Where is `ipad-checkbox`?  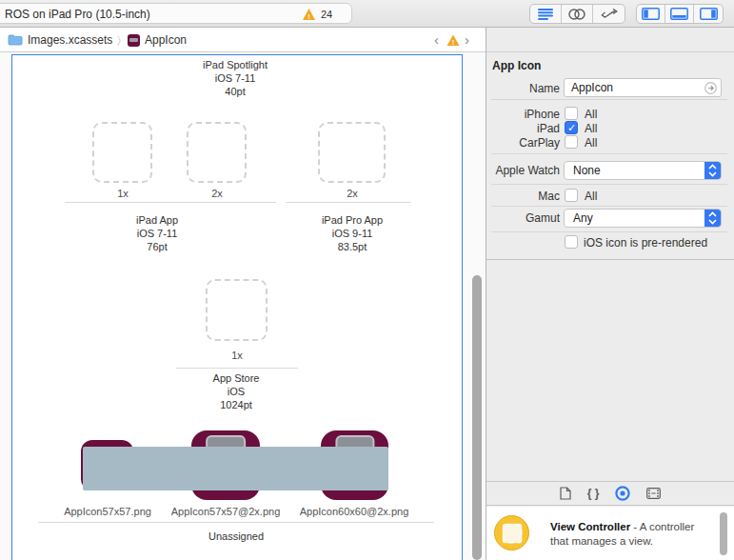 ipad-checkbox is located at coordinates (571, 128).